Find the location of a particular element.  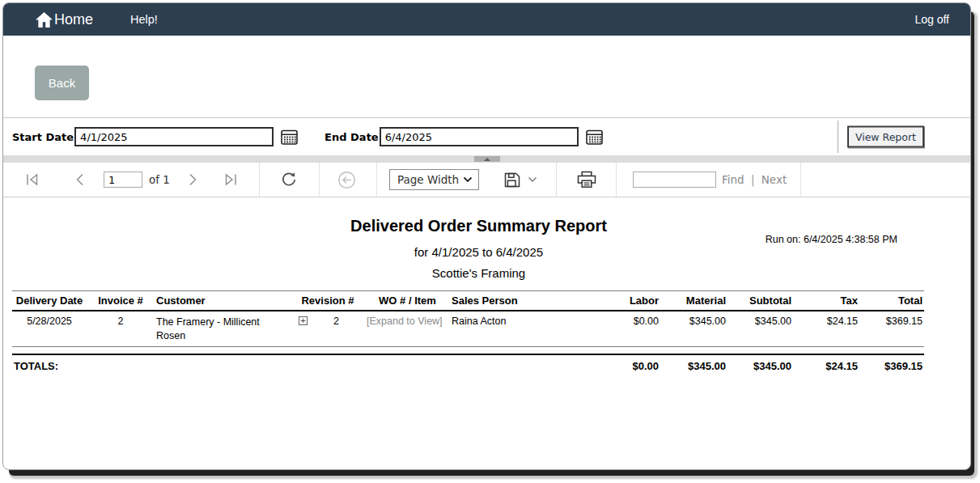

view-report-button: View Report is located at coordinates (885, 138).